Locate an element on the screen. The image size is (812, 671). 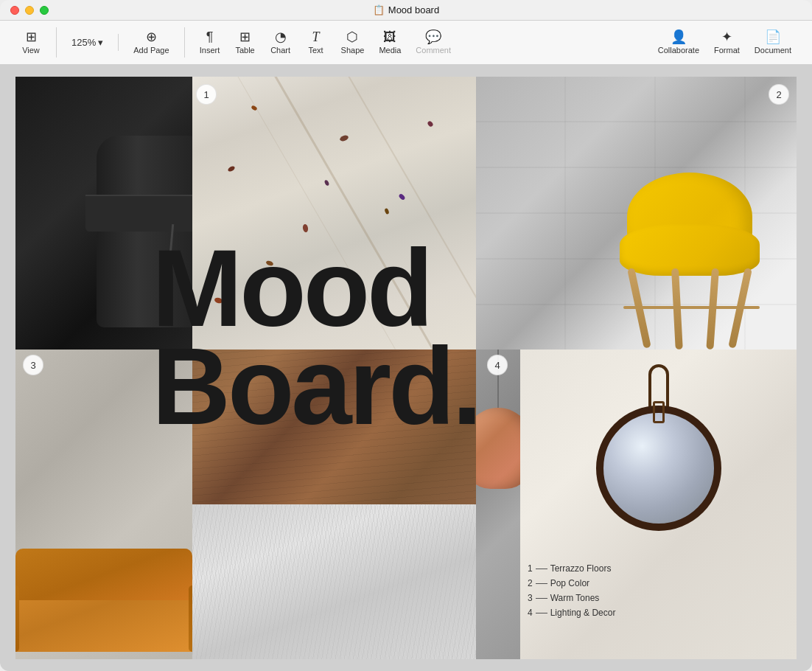
legend-num-1: 1 is located at coordinates (531, 569).